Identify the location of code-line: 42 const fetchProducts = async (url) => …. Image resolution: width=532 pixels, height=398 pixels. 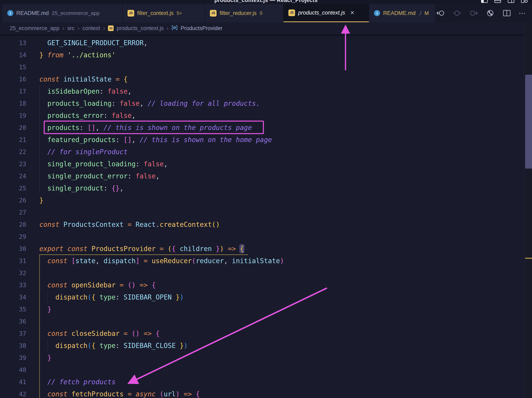
(262, 393).